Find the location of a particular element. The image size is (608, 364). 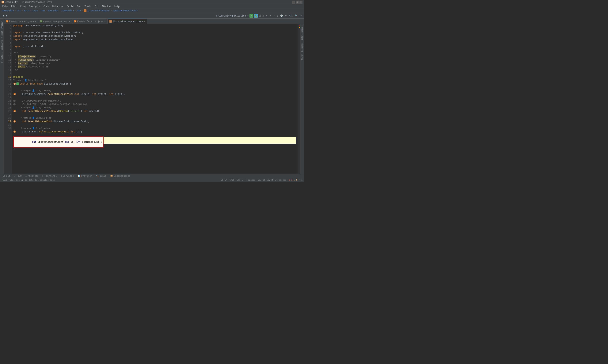

tab-close-active: × is located at coordinates (144, 21).